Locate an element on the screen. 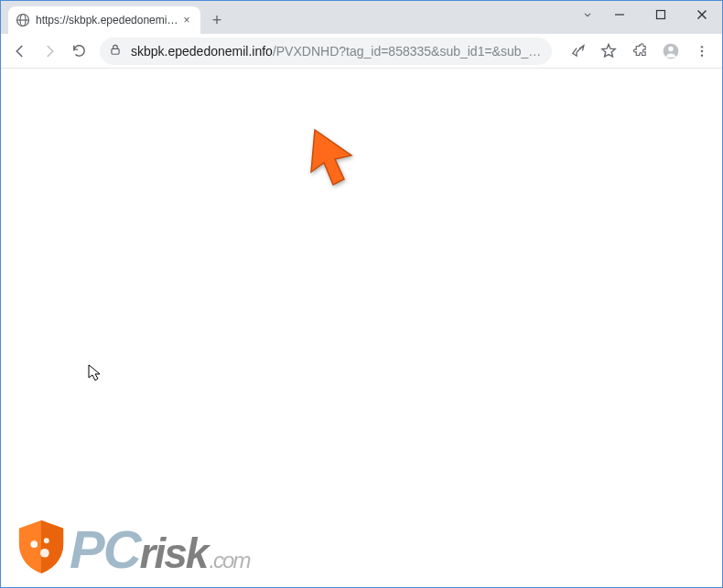 This screenshot has height=588, width=723. globe-icon is located at coordinates (23, 20).